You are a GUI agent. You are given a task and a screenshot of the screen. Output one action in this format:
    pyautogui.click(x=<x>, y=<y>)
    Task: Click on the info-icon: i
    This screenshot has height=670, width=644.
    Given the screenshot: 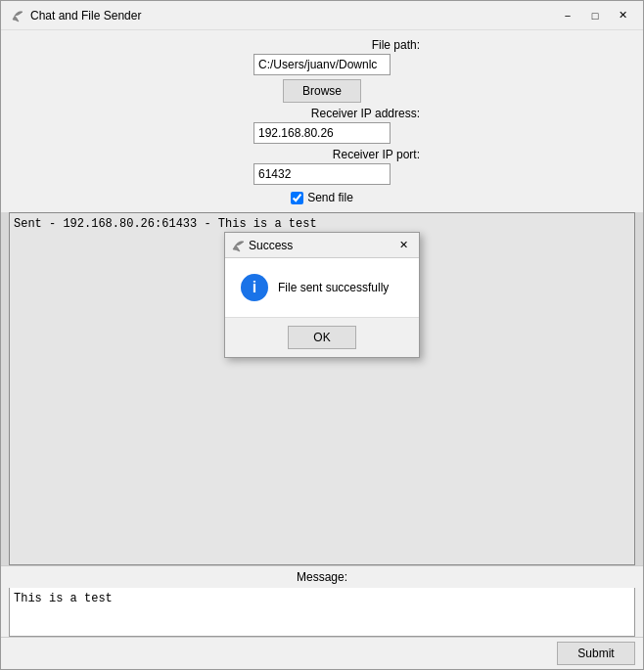 What is the action you would take?
    pyautogui.click(x=254, y=288)
    